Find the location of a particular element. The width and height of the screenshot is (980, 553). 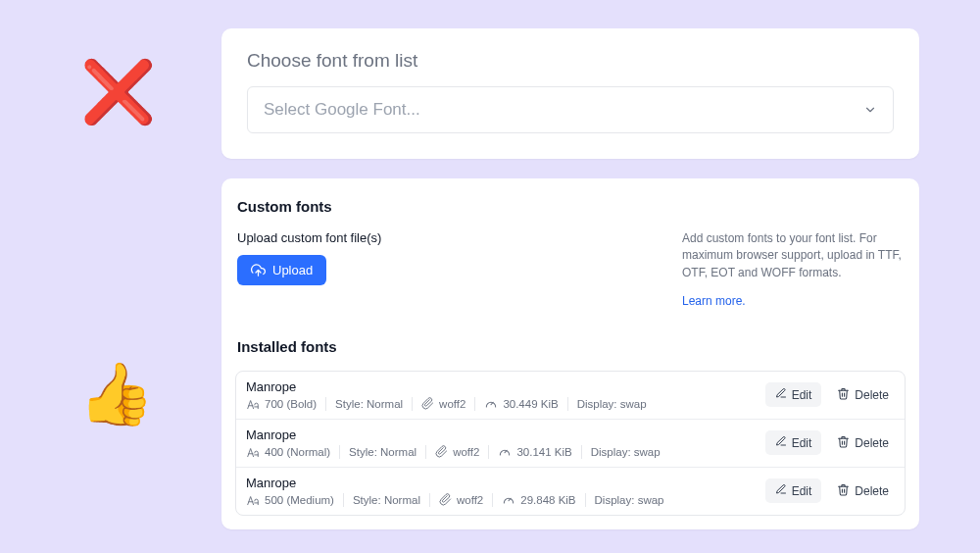

font-size: 30.449 KiB is located at coordinates (530, 404).